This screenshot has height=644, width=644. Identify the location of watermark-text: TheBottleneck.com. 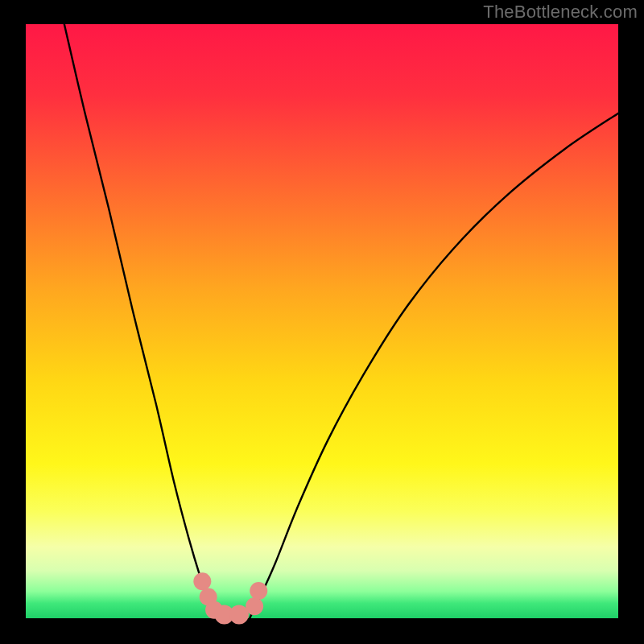
(560, 12).